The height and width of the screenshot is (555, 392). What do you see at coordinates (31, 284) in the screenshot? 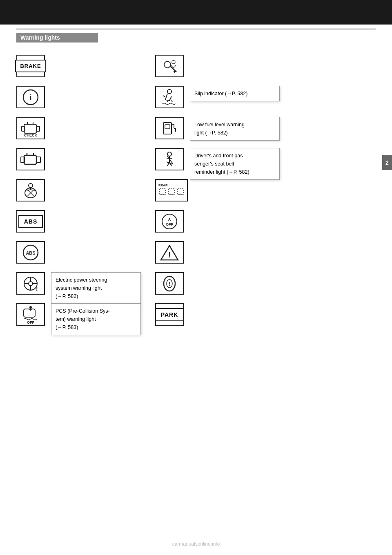
I see `eps-icon: !` at bounding box center [31, 284].